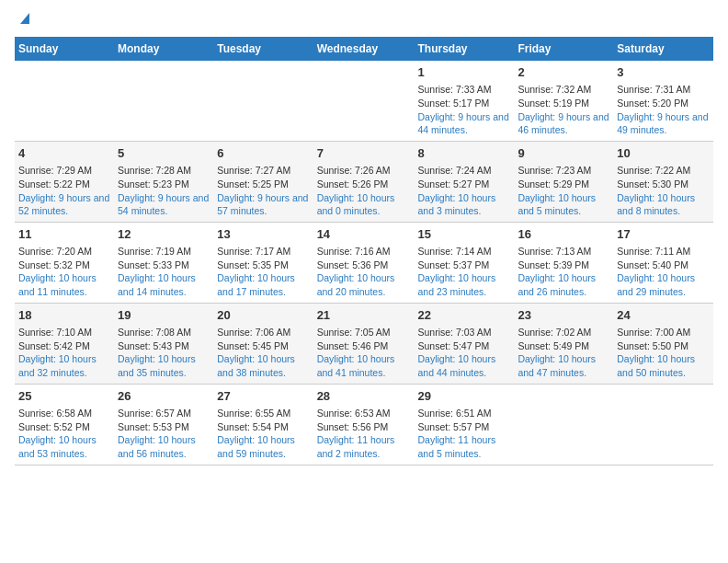 Image resolution: width=728 pixels, height=563 pixels. Describe the element at coordinates (664, 73) in the screenshot. I see `day-number: 3` at that location.